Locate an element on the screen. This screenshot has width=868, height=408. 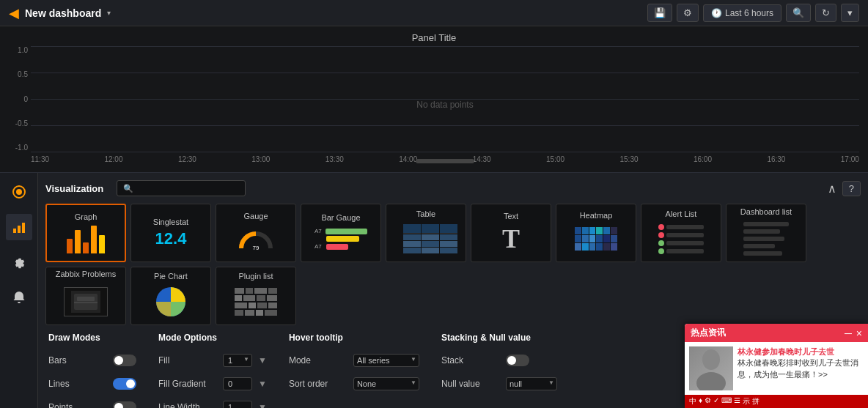
bars-label: Bars is located at coordinates (78, 360).